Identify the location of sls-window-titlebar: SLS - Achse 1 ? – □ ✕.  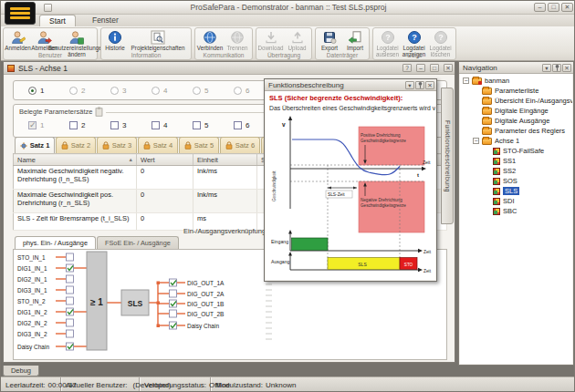
(229, 68).